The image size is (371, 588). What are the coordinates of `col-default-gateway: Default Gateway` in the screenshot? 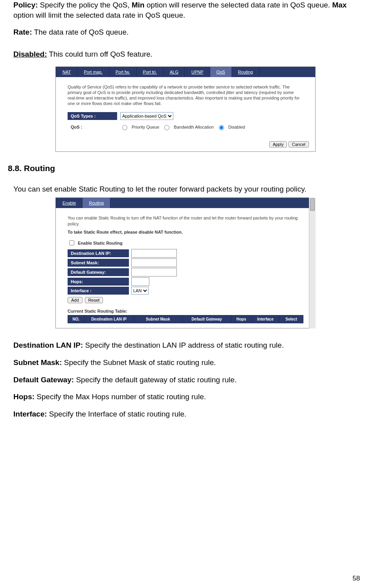 It's located at (207, 319).